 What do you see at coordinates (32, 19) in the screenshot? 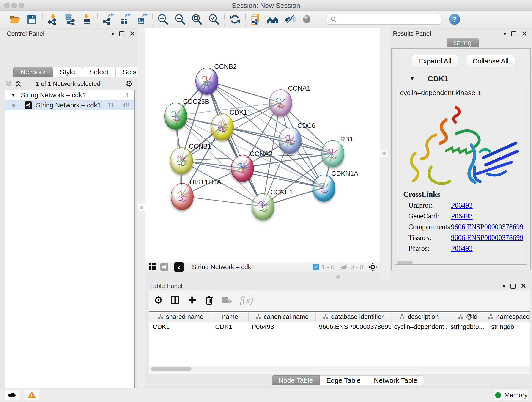
I see `save-session-button` at bounding box center [32, 19].